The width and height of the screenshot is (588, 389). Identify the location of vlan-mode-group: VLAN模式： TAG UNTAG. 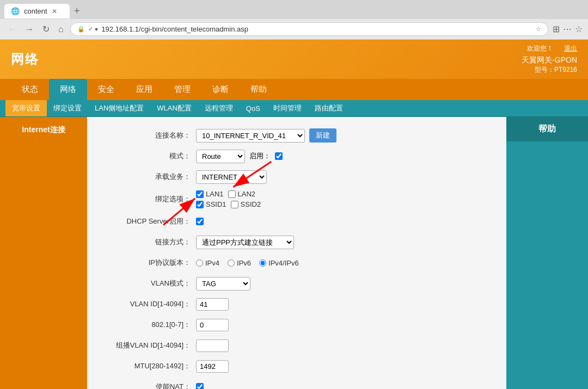
(297, 283).